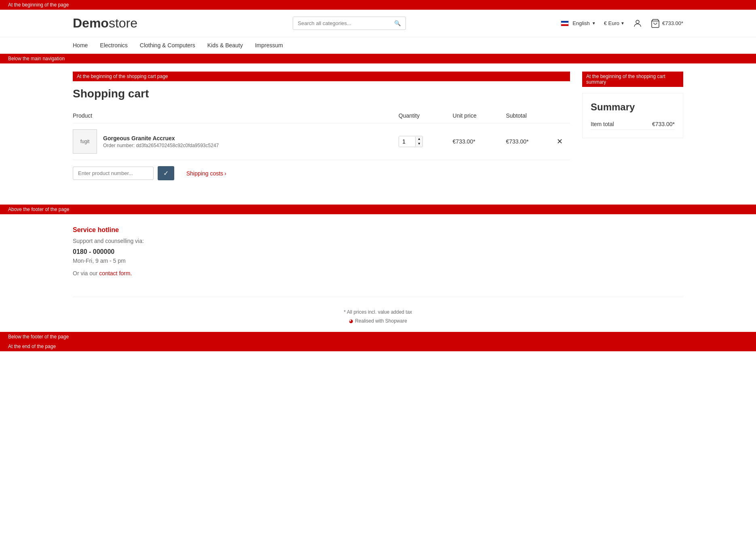  I want to click on language-dropdown-arrow: ▼, so click(594, 23).